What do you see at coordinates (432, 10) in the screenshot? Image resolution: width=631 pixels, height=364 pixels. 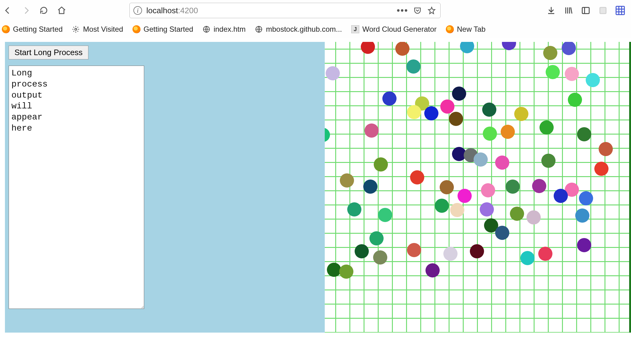 I see `bookmark-star-icon` at bounding box center [432, 10].